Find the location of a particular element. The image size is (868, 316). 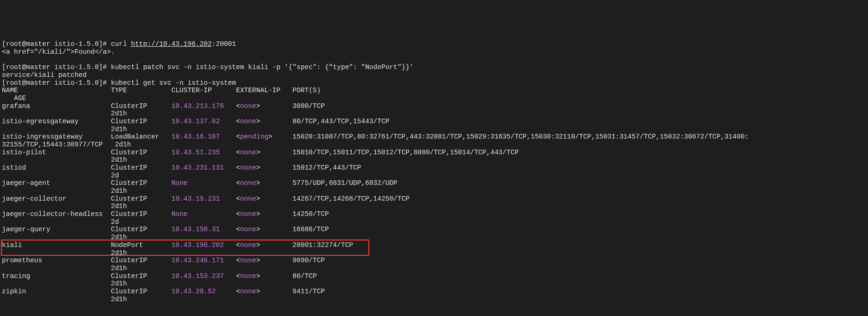

curl-url: http://10.43.196.202 is located at coordinates (171, 44).